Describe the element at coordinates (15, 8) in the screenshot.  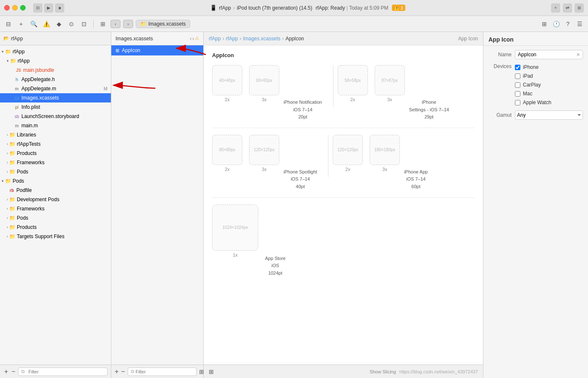
I see `minimize-button` at that location.